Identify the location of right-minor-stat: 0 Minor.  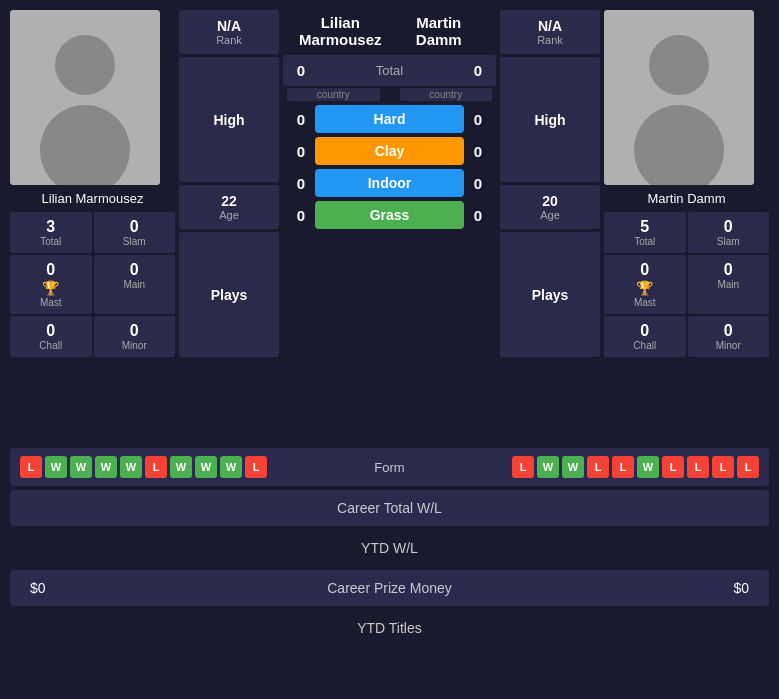
(729, 336).